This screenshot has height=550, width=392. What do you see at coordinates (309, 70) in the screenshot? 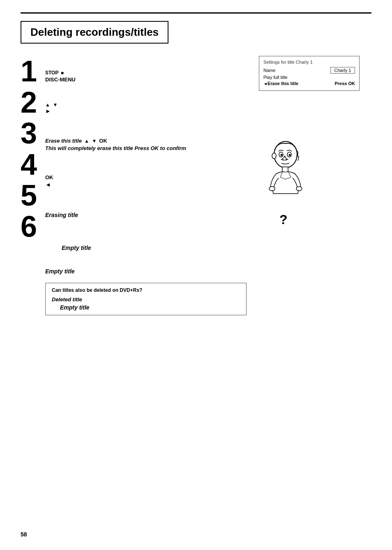
I see `settings-row-name: Name Charly 1` at bounding box center [309, 70].